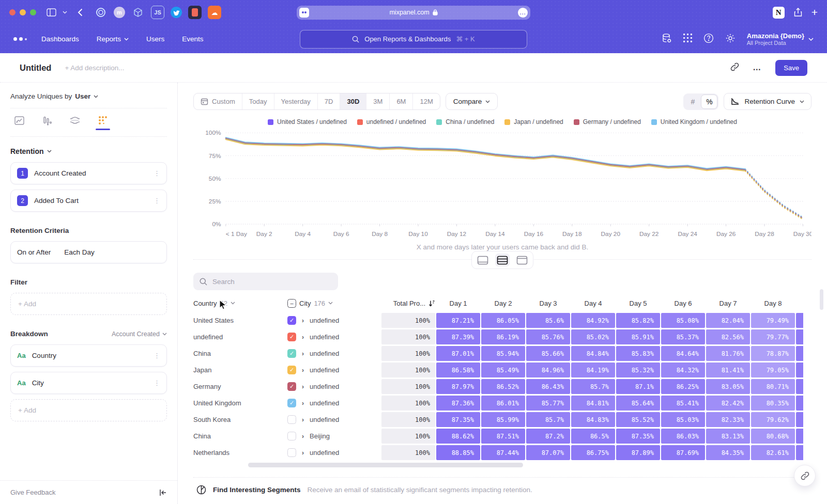 This screenshot has height=504, width=827. What do you see at coordinates (472, 101) in the screenshot?
I see `compare-button: Compare` at bounding box center [472, 101].